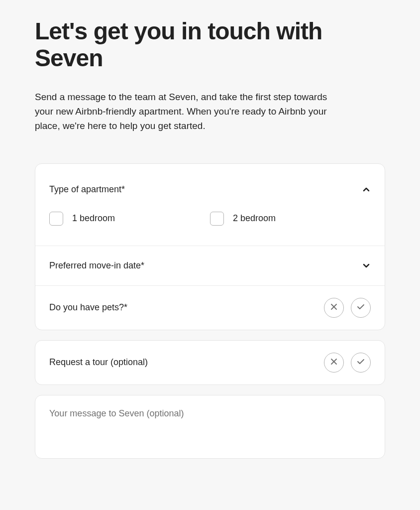 The width and height of the screenshot is (420, 510). Describe the element at coordinates (189, 112) in the screenshot. I see `intro-text: Send a message to the team at Seven, and…` at that location.